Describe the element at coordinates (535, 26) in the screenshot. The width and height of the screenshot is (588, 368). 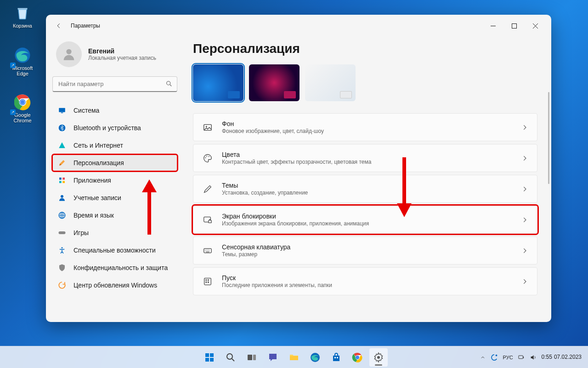
I see `close-button` at that location.